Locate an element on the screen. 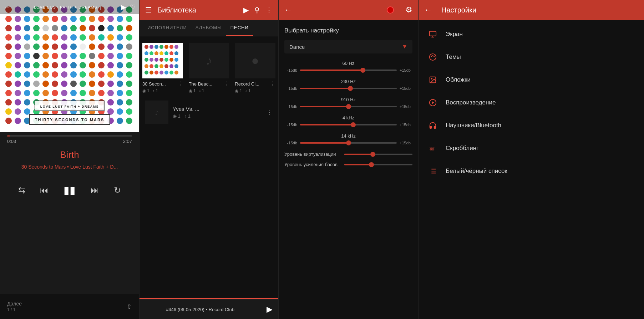  album-thumb-yves-icon: ♪ is located at coordinates (157, 112).